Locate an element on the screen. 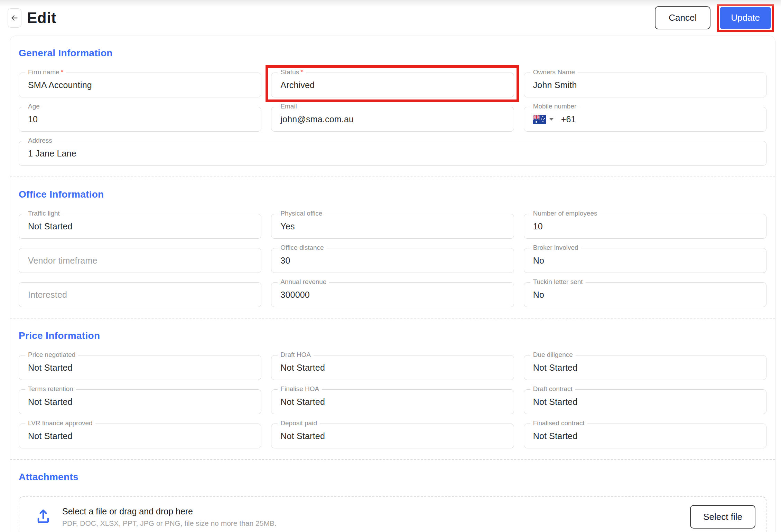 Image resolution: width=781 pixels, height=532 pixels. field-label: Firm name* is located at coordinates (46, 72).